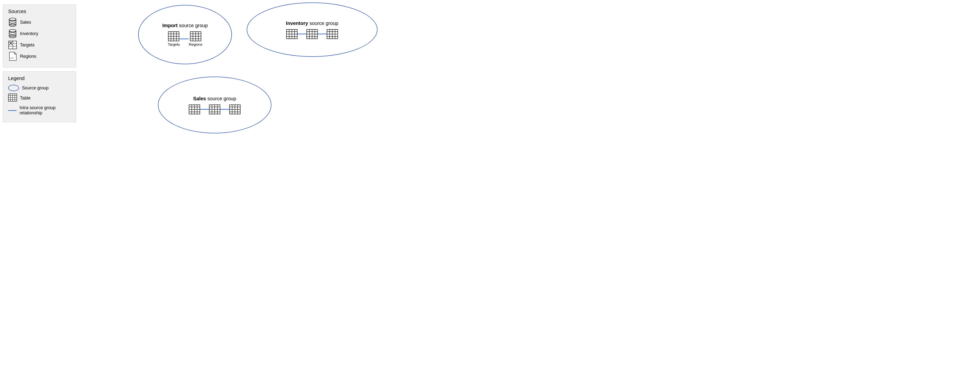 The image size is (980, 391). Describe the element at coordinates (215, 105) in the screenshot. I see `sales-source-group: Sales source group` at that location.